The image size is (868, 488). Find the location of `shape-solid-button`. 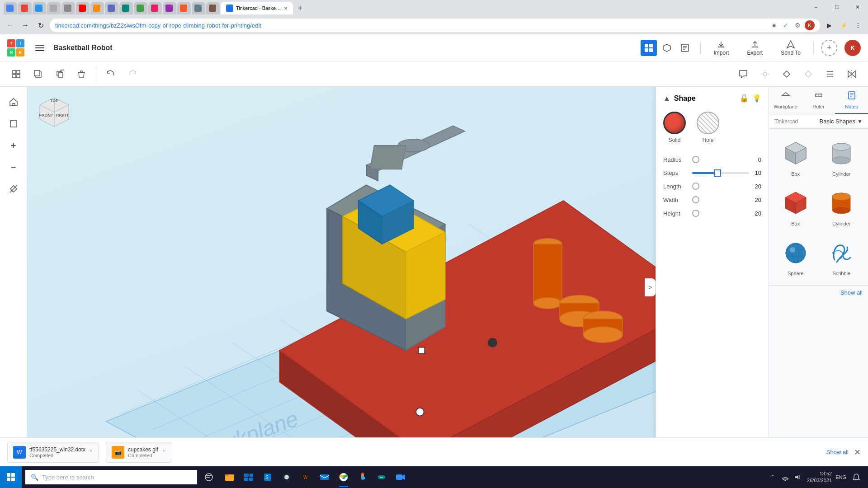

shape-solid-button is located at coordinates (808, 74).